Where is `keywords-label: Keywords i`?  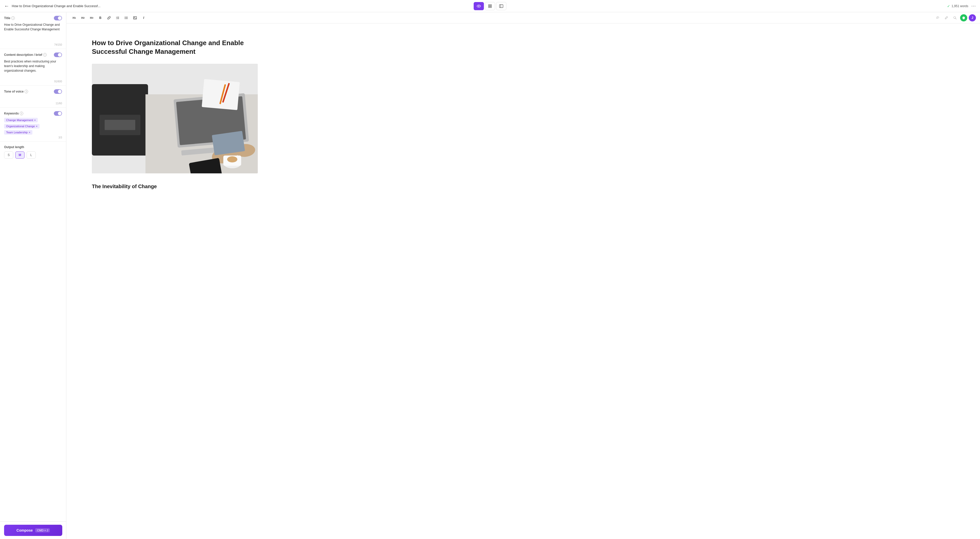
keywords-label: Keywords i is located at coordinates (14, 113).